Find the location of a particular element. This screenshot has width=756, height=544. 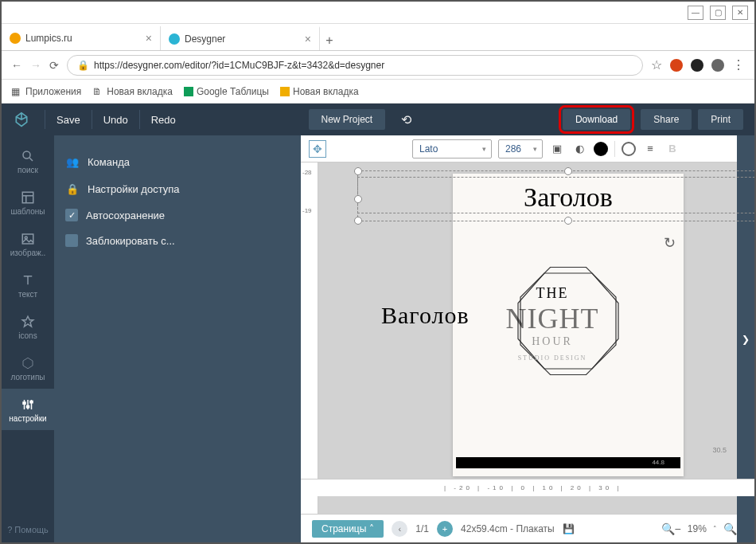

rail-templates: шаблоны is located at coordinates (28, 202).